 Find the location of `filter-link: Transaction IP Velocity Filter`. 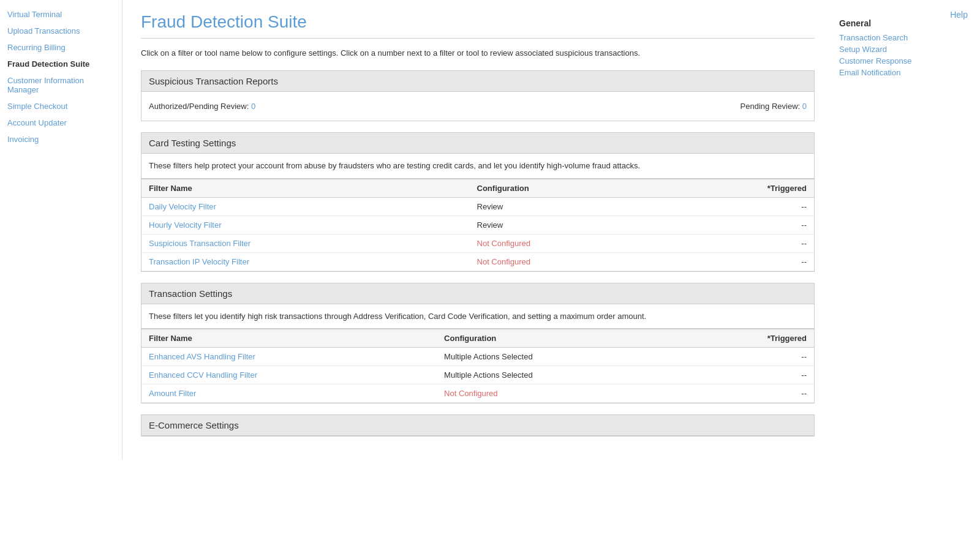

filter-link: Transaction IP Velocity Filter is located at coordinates (199, 262).